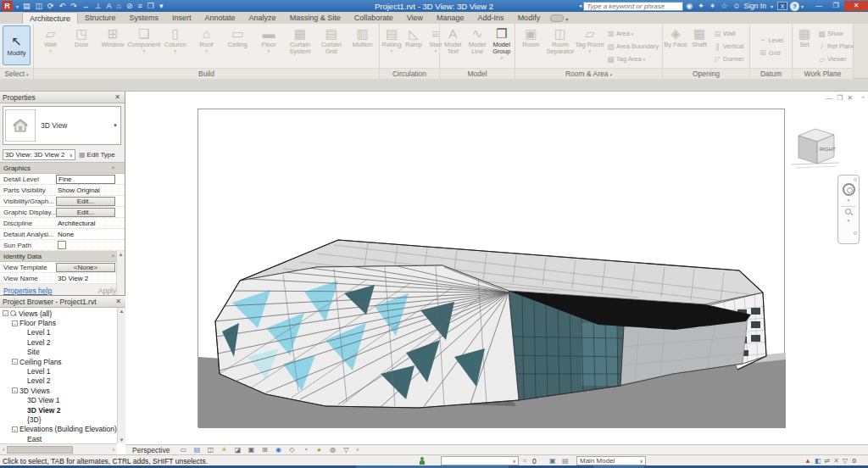  What do you see at coordinates (581, 6) in the screenshot?
I see `search-collapse-caret: ◂` at bounding box center [581, 6].